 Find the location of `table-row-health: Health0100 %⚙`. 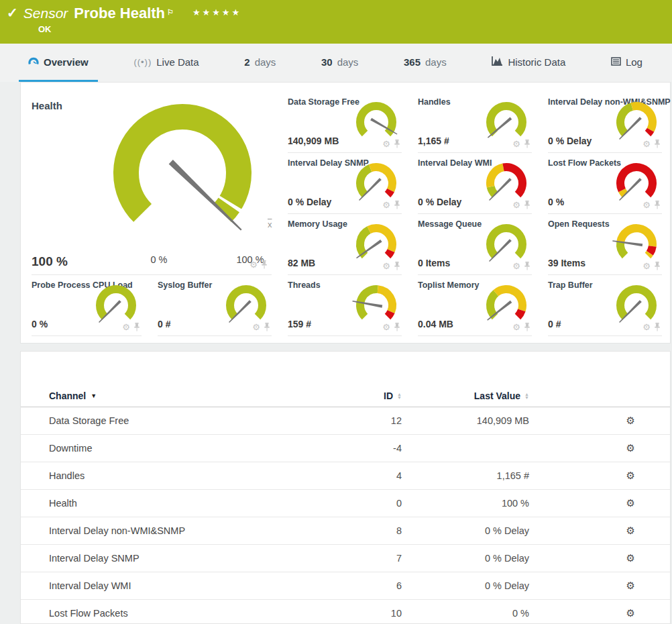

table-row-health: Health0100 %⚙ is located at coordinates (345, 503).